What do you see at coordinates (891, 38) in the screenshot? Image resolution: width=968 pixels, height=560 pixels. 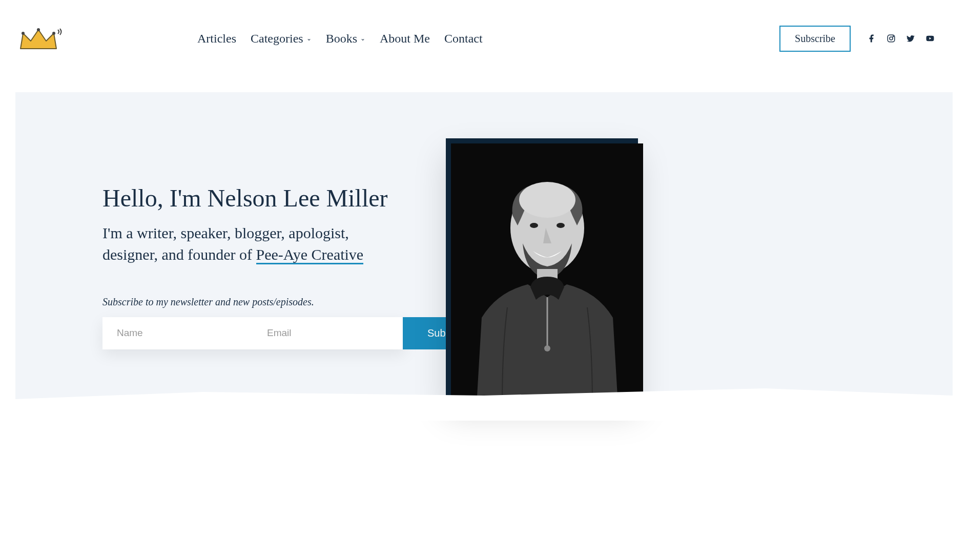 I see `instagram-icon` at bounding box center [891, 38].